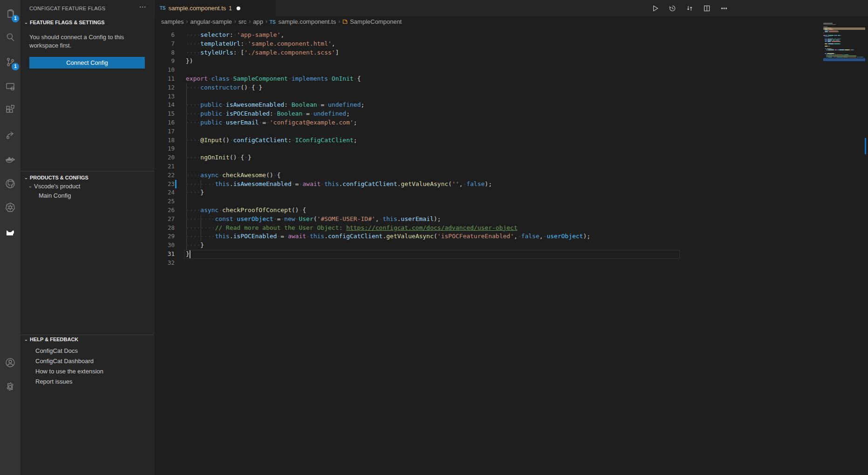 Image resolution: width=868 pixels, height=475 pixels. I want to click on code-line-12: 12····constructor()·{·}, so click(511, 88).